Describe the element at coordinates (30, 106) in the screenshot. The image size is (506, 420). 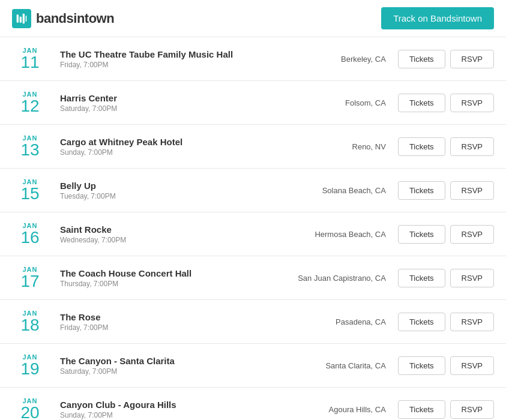
I see `event-day-1: 12` at that location.